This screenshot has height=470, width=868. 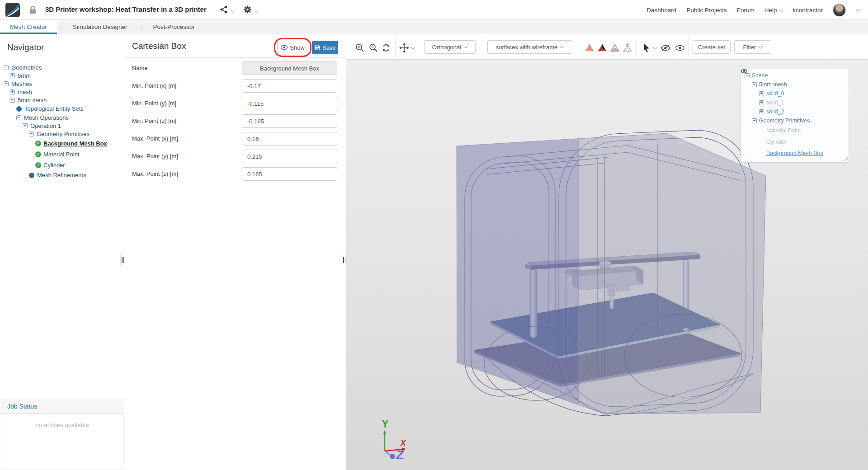 What do you see at coordinates (289, 68) in the screenshot?
I see `name-input` at bounding box center [289, 68].